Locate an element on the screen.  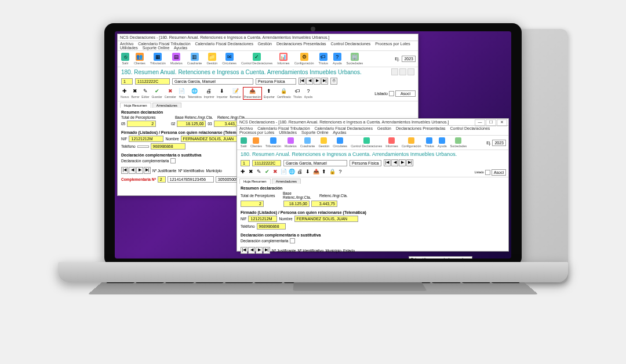
tb-salir: ⎋Salir is located at coordinates (125, 59).